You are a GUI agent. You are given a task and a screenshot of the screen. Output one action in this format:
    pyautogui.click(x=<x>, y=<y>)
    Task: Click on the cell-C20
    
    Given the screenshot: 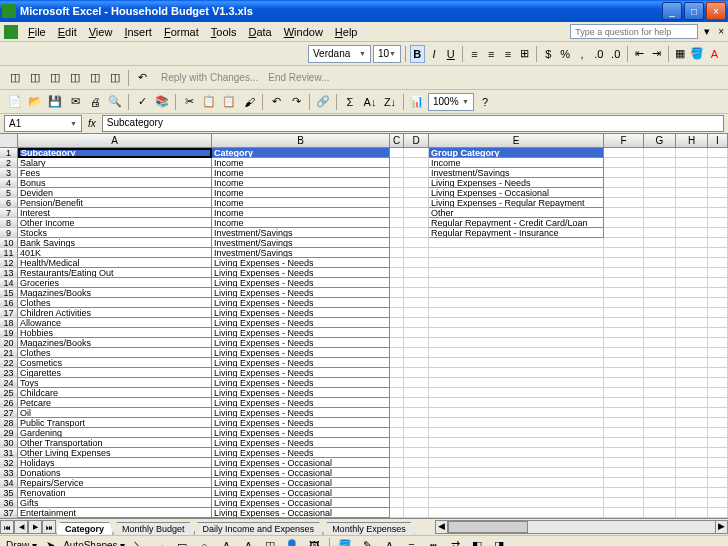 What is the action you would take?
    pyautogui.click(x=397, y=343)
    